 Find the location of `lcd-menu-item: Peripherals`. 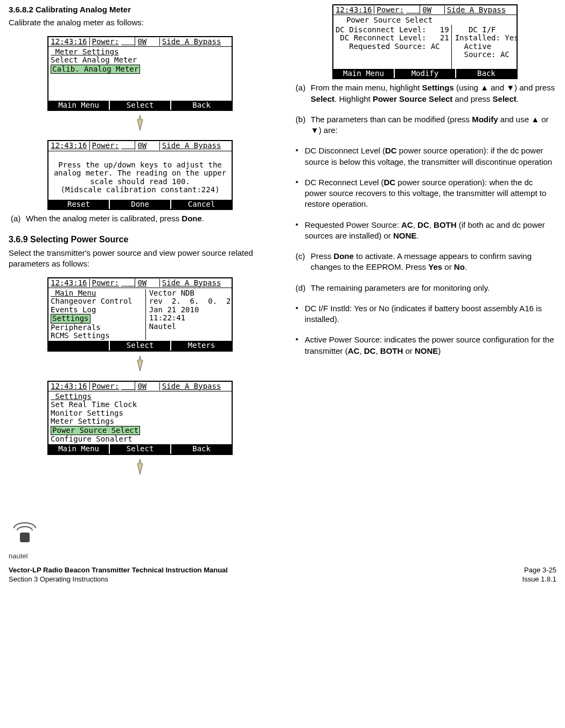

lcd-menu-item: Peripherals is located at coordinates (98, 327).